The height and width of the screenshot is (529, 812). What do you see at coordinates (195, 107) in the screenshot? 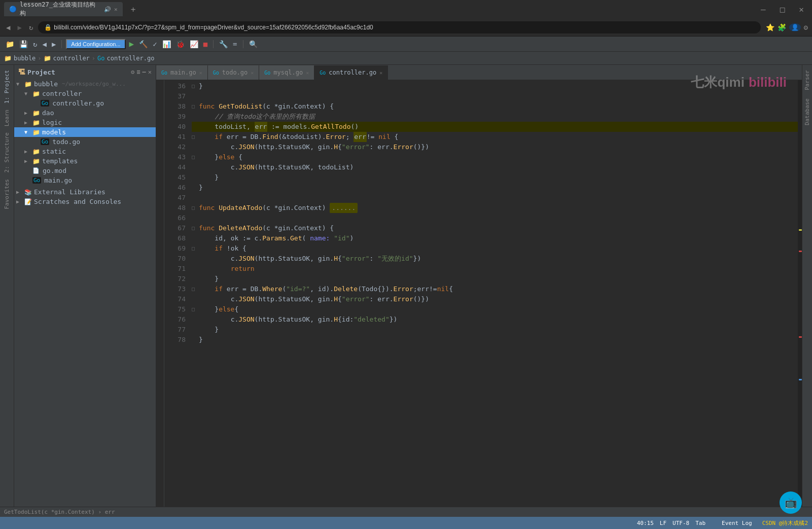
I see `fold-btn-38: □` at bounding box center [195, 107].